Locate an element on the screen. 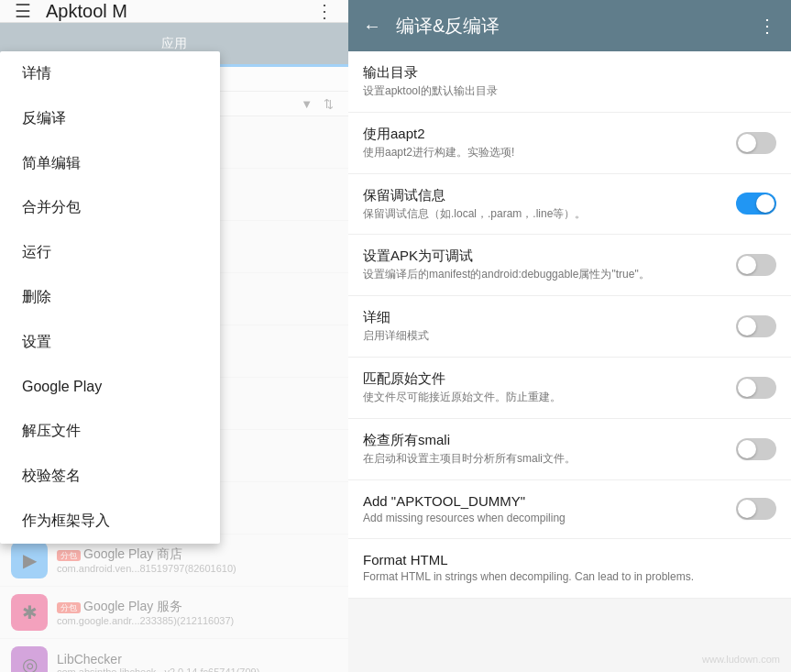 This screenshot has width=791, height=672. back-button: ← is located at coordinates (372, 26).